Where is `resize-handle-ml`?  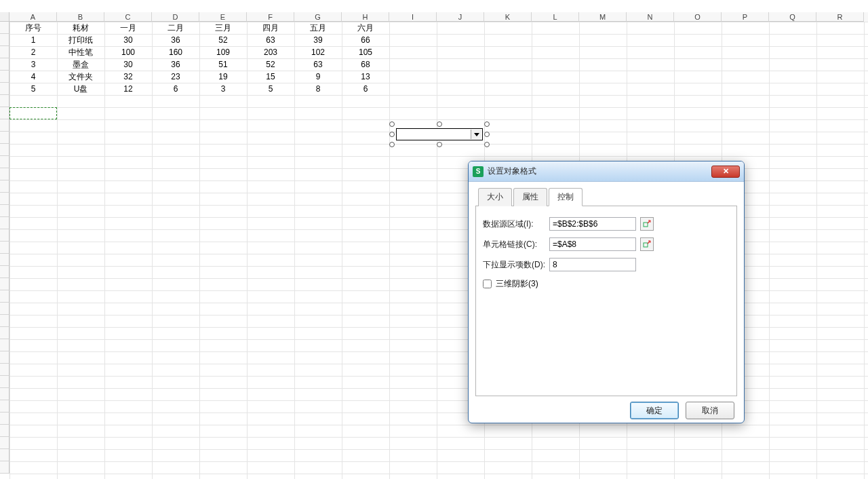 resize-handle-ml is located at coordinates (392, 134).